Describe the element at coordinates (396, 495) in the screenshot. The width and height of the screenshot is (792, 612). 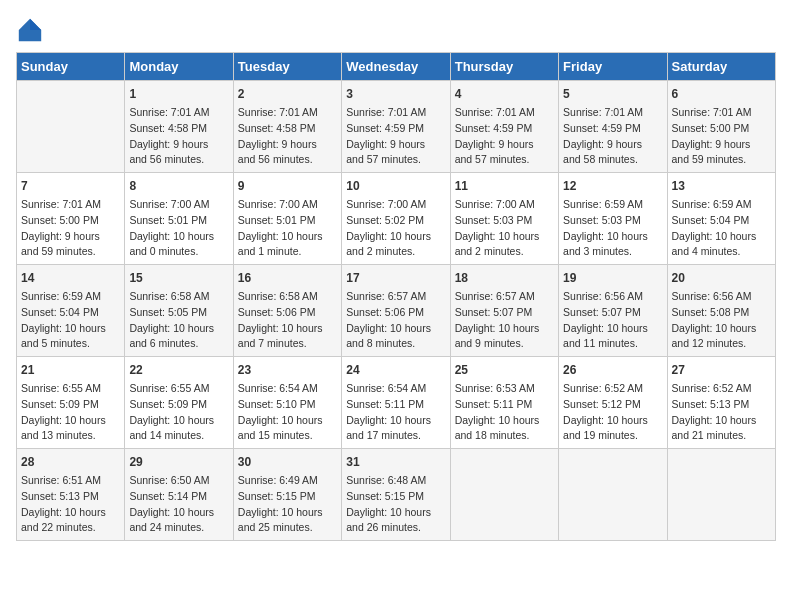
I see `week-row-4: 28Sunrise: 6:51 AMSunset: 5:13 PMDayligh…` at that location.